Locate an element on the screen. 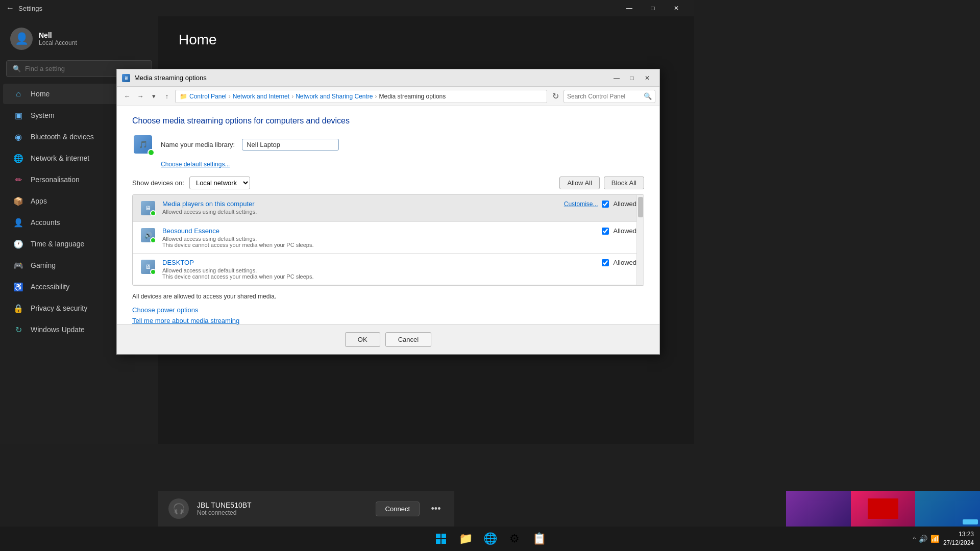 This screenshot has width=980, height=551. search-panel: 🔍 is located at coordinates (609, 96).